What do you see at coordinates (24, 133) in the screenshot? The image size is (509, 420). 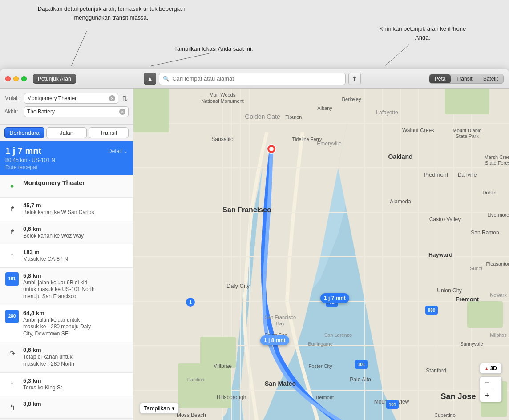 I see `tab-berkendara: Berkendara` at bounding box center [24, 133].